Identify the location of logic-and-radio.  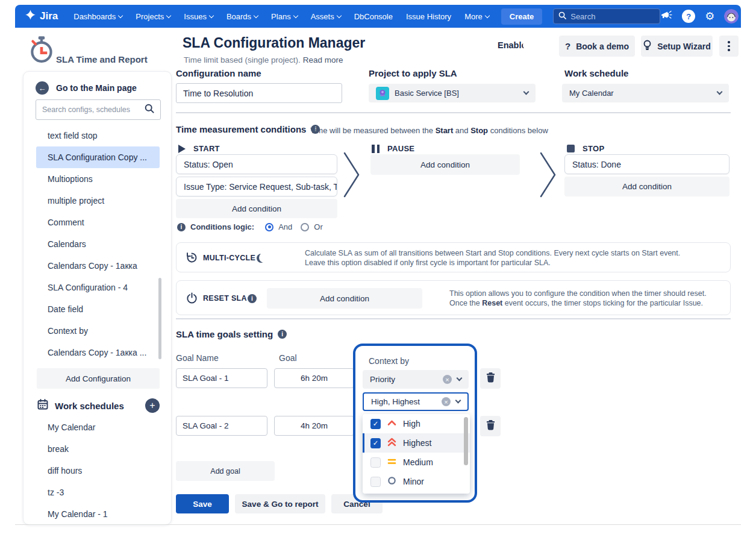
(269, 227).